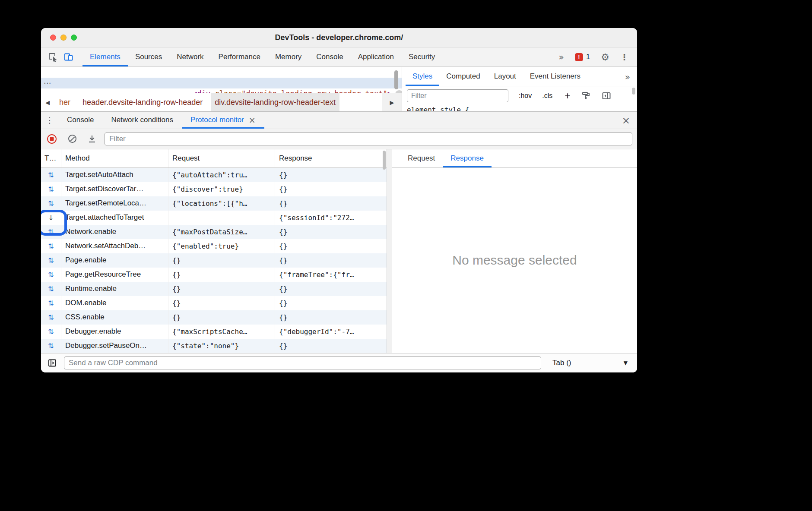 This screenshot has width=812, height=511. I want to click on minimize-window-button, so click(63, 38).